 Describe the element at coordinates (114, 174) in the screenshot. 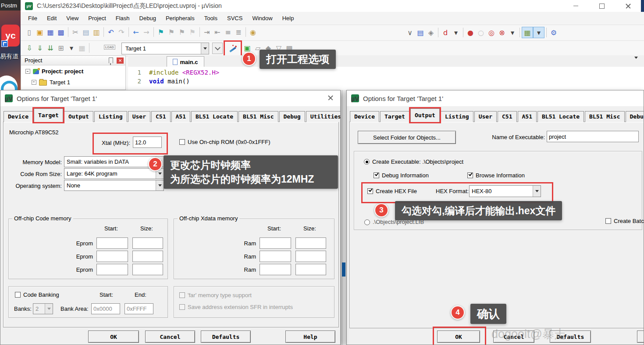

I see `code-rom-combobox: Large: 64K program` at that location.